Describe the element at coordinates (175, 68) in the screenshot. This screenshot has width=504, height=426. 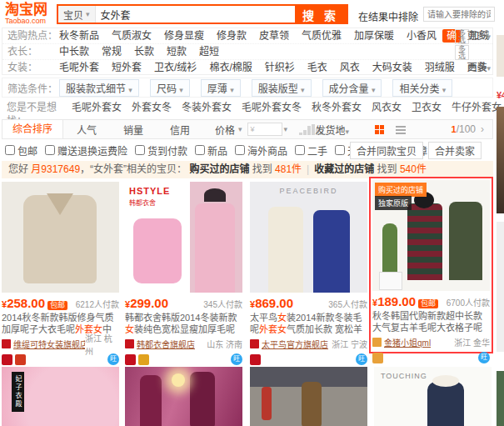
I see `filter-item-link: 卫衣/绒衫` at that location.